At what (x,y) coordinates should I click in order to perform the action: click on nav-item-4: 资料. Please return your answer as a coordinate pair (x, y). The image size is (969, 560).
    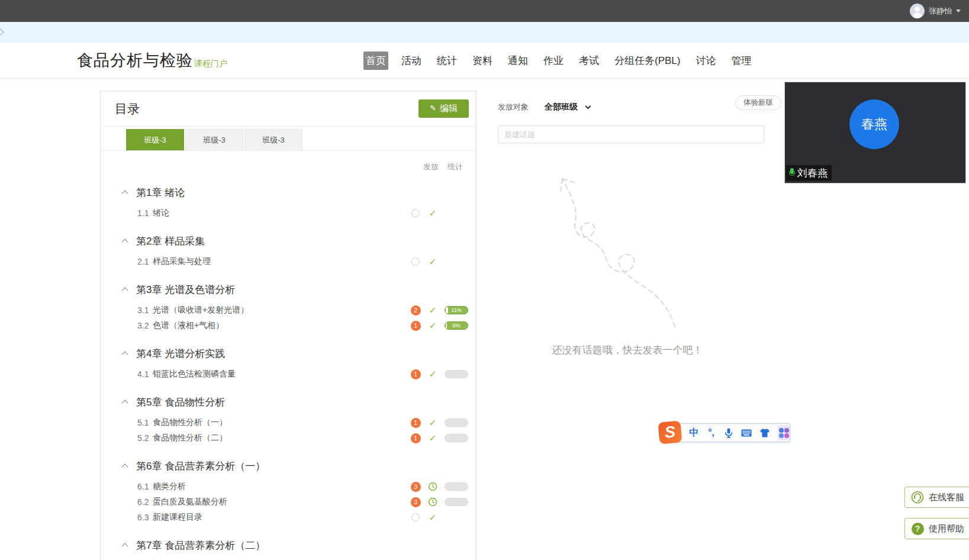
    Looking at the image, I should click on (482, 60).